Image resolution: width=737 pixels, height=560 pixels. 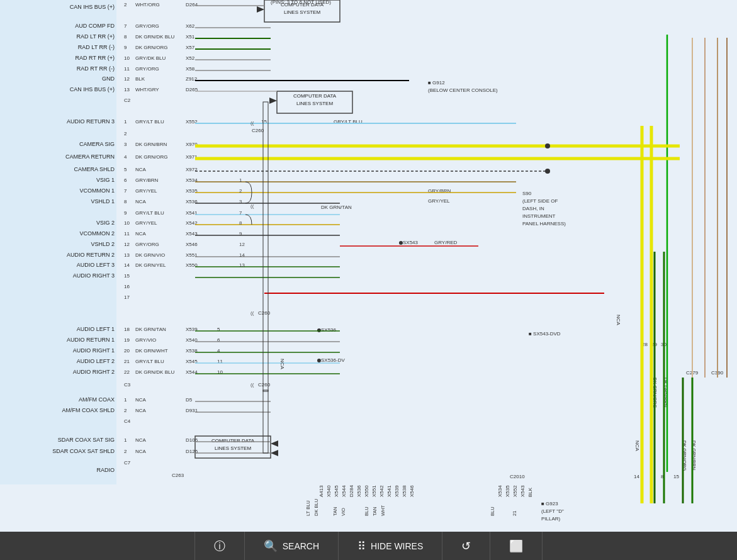 What do you see at coordinates (463, 91) in the screenshot?
I see `svg-text: (BELOW CENTER CONSOLE)` at bounding box center [463, 91].